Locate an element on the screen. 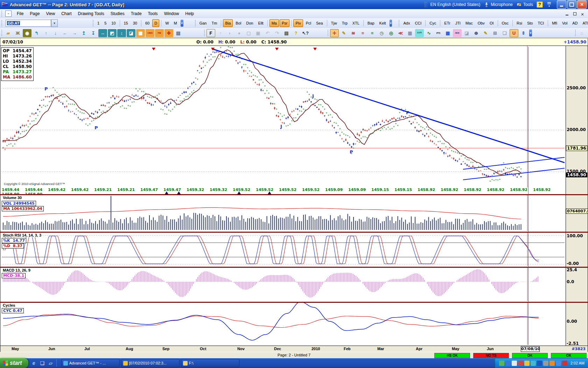 Image resolution: width=588 pixels, height=368 pixels. study-cci: CCI is located at coordinates (418, 23).